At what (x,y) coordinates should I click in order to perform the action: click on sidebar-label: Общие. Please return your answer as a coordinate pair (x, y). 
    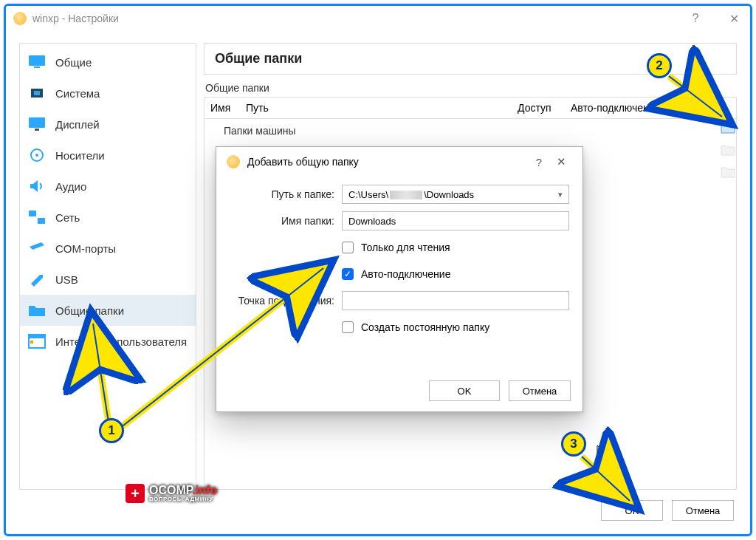
    Looking at the image, I should click on (74, 62).